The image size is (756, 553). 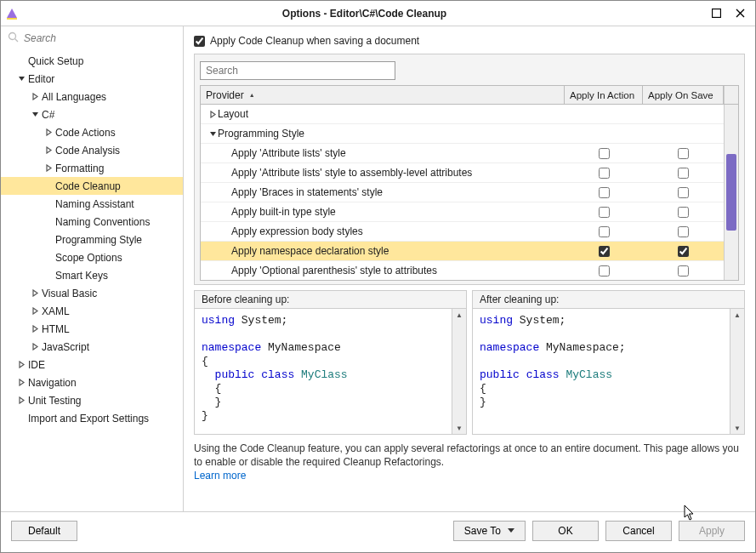 What do you see at coordinates (92, 293) in the screenshot?
I see `sidebar-item: Visual Basic` at bounding box center [92, 293].